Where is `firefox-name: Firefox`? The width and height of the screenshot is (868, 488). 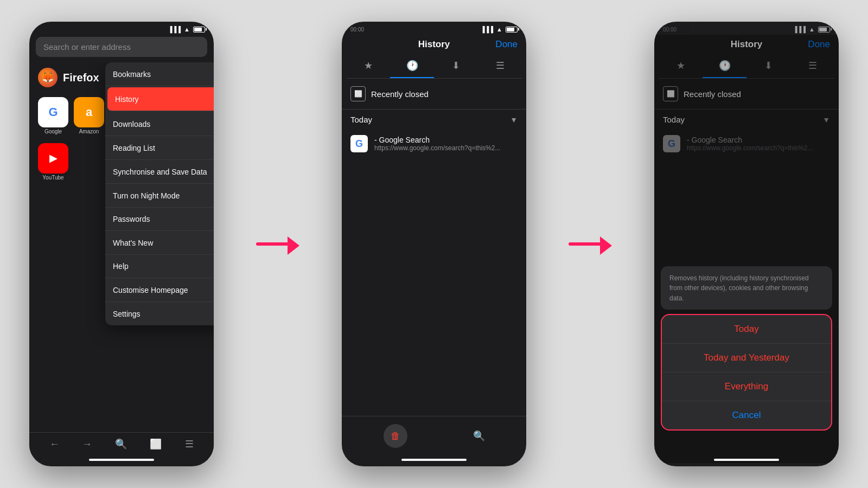 firefox-name: Firefox is located at coordinates (81, 78).